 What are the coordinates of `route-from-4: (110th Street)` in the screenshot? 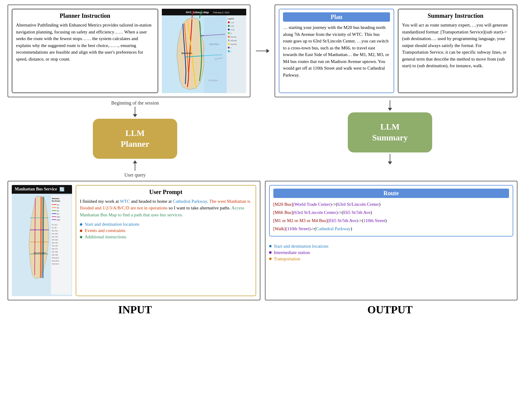 It's located at (298, 229).